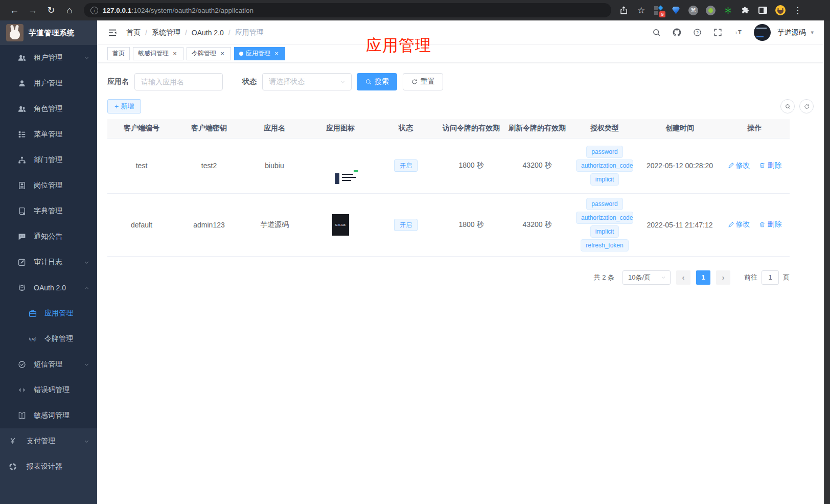 This screenshot has width=830, height=504. What do you see at coordinates (406, 129) in the screenshot?
I see `col-status: 状态` at bounding box center [406, 129].